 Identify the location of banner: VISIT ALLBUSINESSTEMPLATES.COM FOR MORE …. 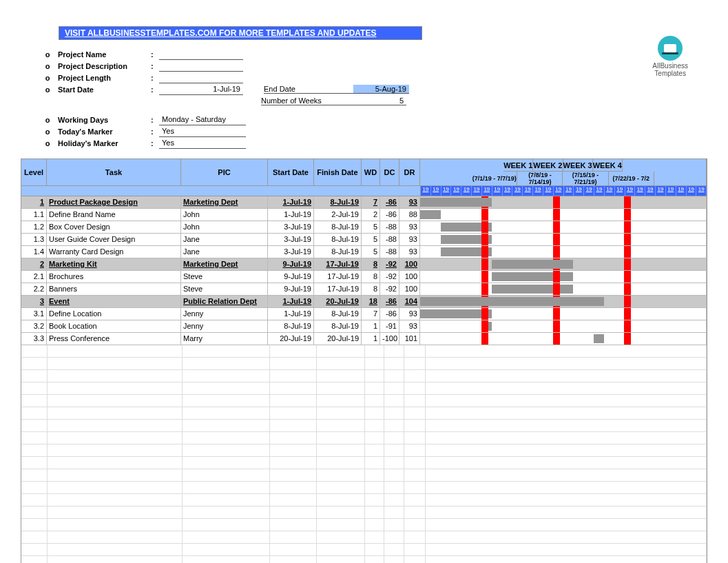
(240, 33).